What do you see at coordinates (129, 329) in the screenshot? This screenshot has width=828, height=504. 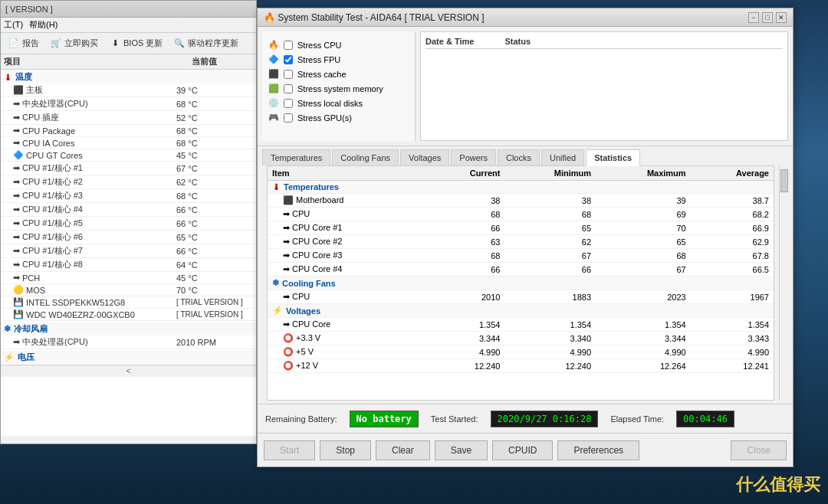 I see `fan-section-header: ❄ 冷却风扇` at bounding box center [129, 329].